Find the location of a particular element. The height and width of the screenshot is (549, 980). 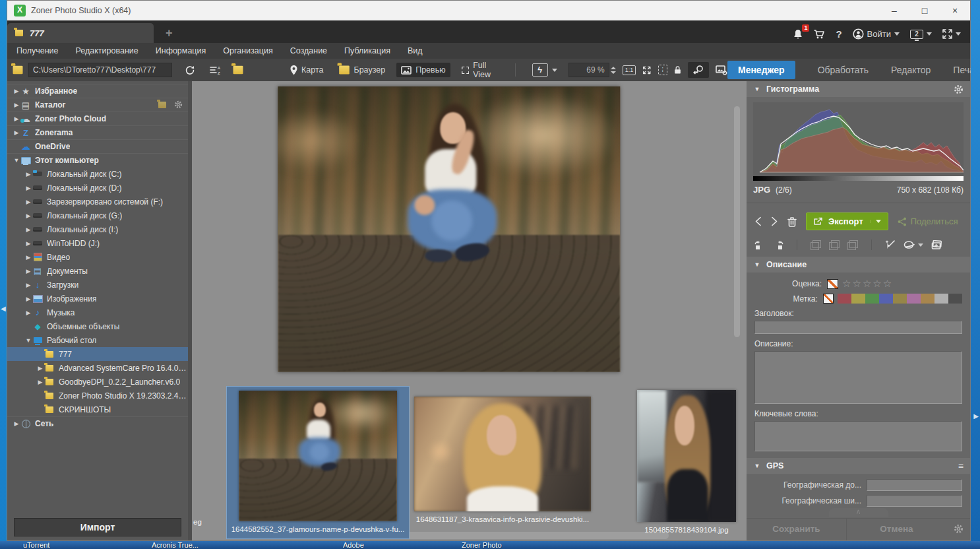

sidebar-item-20: 777 is located at coordinates (98, 354).